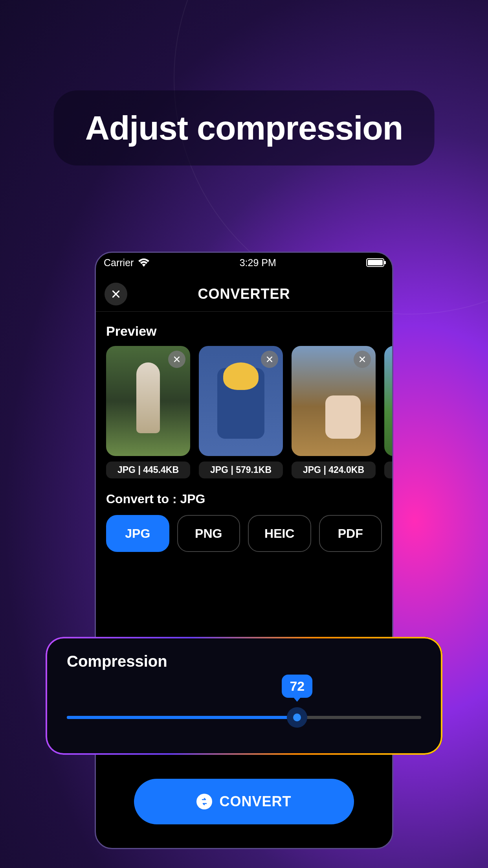 The width and height of the screenshot is (488, 868). Describe the element at coordinates (119, 263) in the screenshot. I see `carrier-label: Carrier` at that location.